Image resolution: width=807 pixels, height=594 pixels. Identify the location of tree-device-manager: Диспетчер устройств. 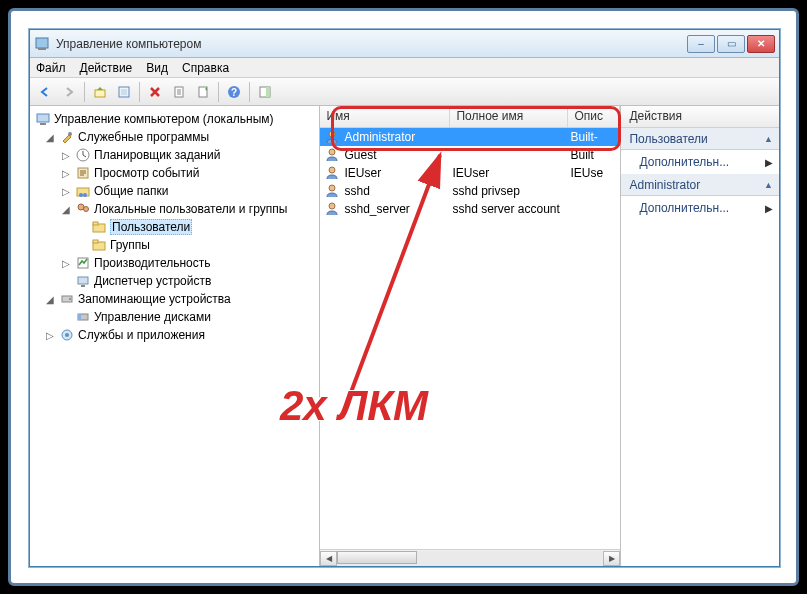
(174, 281).